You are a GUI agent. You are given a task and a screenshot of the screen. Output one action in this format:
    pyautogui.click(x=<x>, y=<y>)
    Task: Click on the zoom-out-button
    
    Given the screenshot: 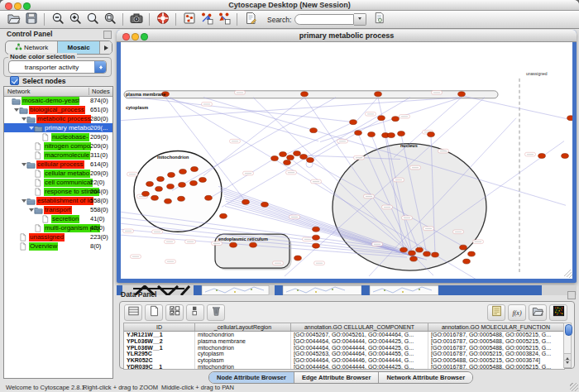 What is the action you would take?
    pyautogui.click(x=58, y=20)
    